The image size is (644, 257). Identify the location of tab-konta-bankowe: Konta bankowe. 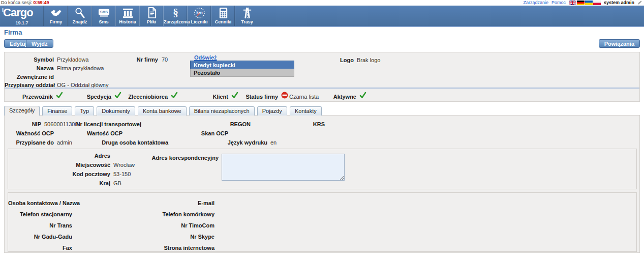
(162, 111).